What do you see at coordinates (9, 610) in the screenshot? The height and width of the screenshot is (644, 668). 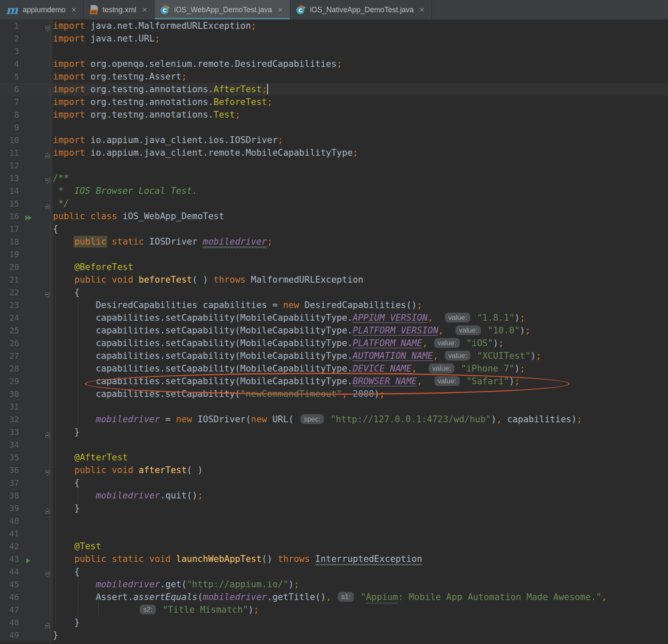 I see `line-number: 47` at bounding box center [9, 610].